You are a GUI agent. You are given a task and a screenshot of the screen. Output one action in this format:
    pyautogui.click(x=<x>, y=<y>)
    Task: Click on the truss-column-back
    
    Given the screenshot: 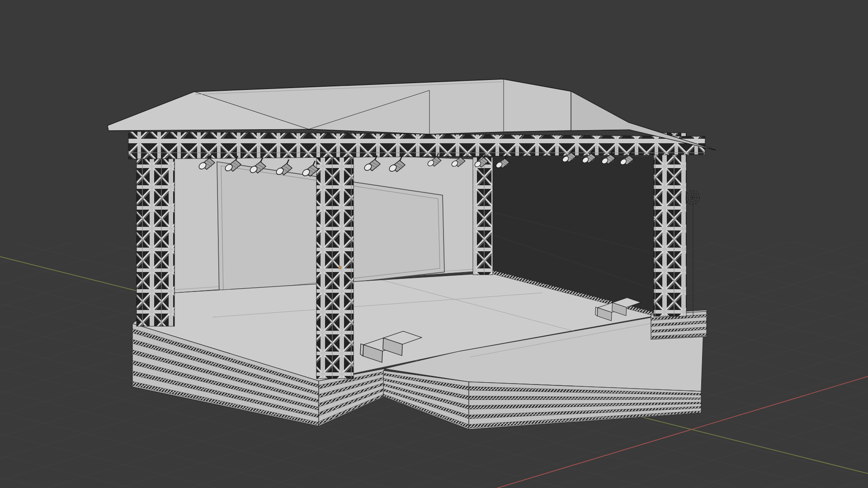 What is the action you would take?
    pyautogui.click(x=483, y=216)
    